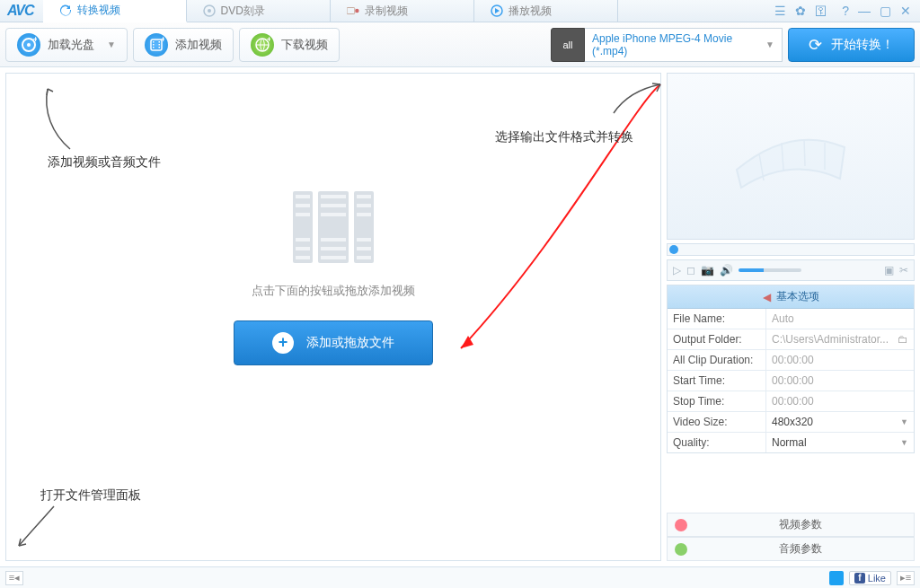 The image size is (920, 588). I want to click on audio-params-panel: 音频参数, so click(791, 549).